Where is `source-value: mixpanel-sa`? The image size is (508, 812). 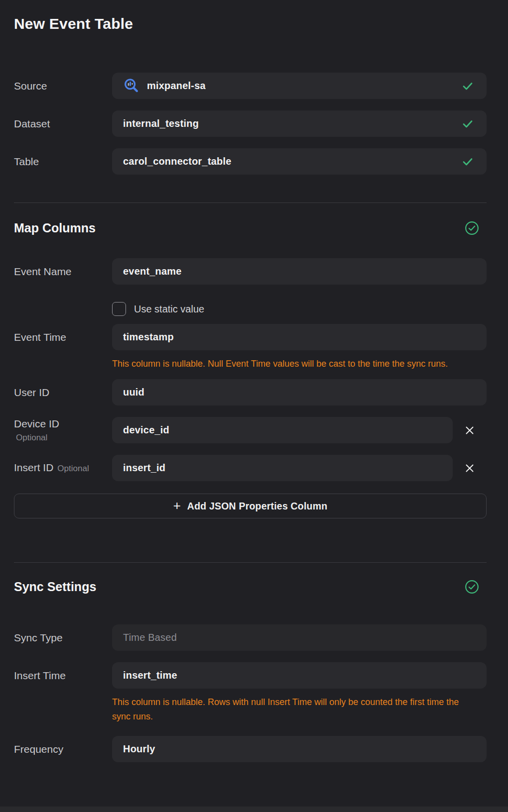
source-value: mixpanel-sa is located at coordinates (176, 86).